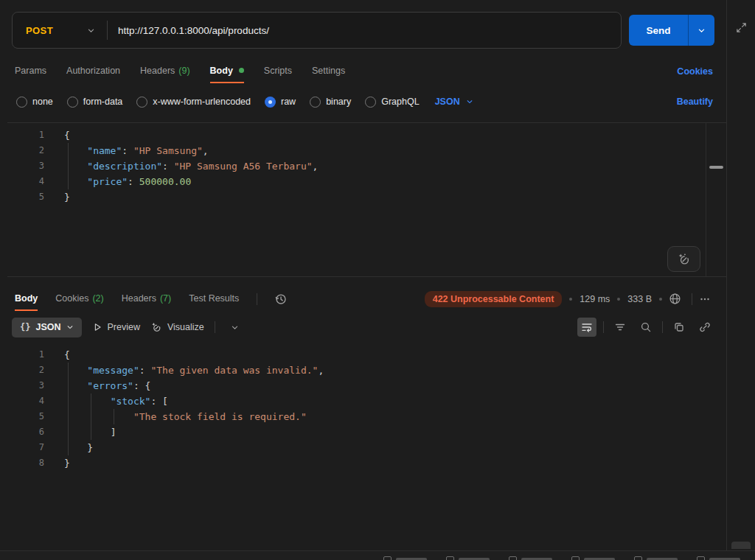 This screenshot has height=560, width=755. Describe the element at coordinates (363, 299) in the screenshot. I see `response-tabs-row: Body Cookies(2) Headers(7) Test Results …` at that location.